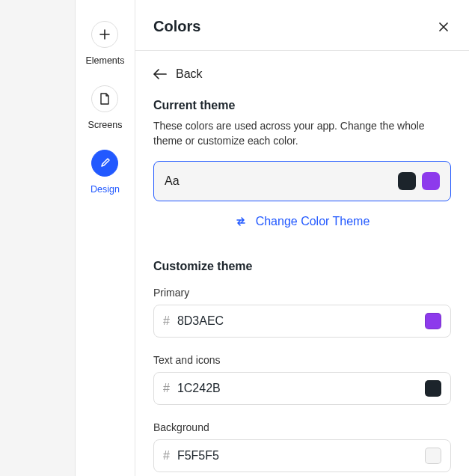 The width and height of the screenshot is (469, 476). I want to click on close-icon, so click(444, 27).